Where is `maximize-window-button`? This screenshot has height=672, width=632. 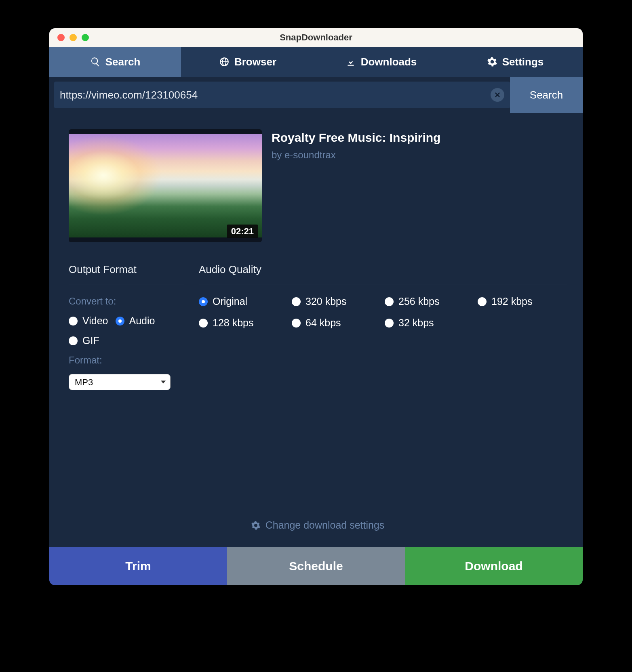 maximize-window-button is located at coordinates (85, 38).